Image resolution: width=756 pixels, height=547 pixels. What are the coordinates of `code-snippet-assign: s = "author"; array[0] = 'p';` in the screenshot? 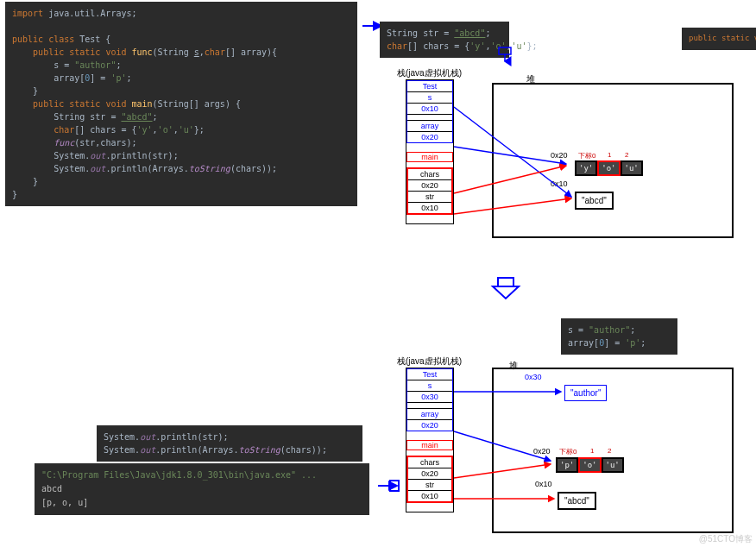 It's located at (620, 336).